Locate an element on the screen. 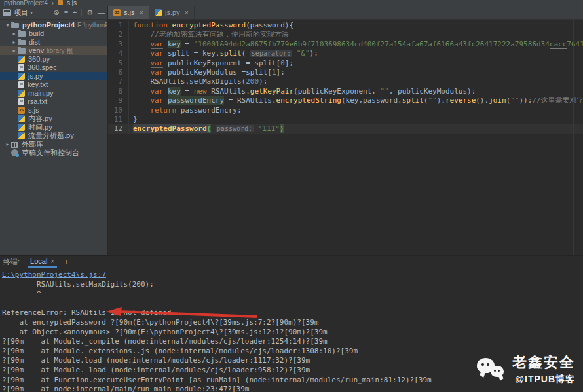 The width and height of the screenshot is (583, 392). line-number: 5 is located at coordinates (119, 63).